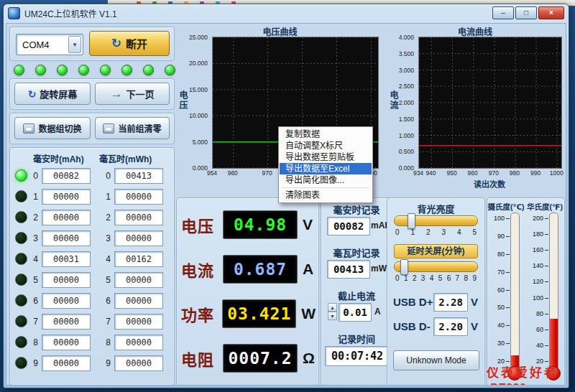  I want to click on y-tick-label: 15.000, so click(195, 90).